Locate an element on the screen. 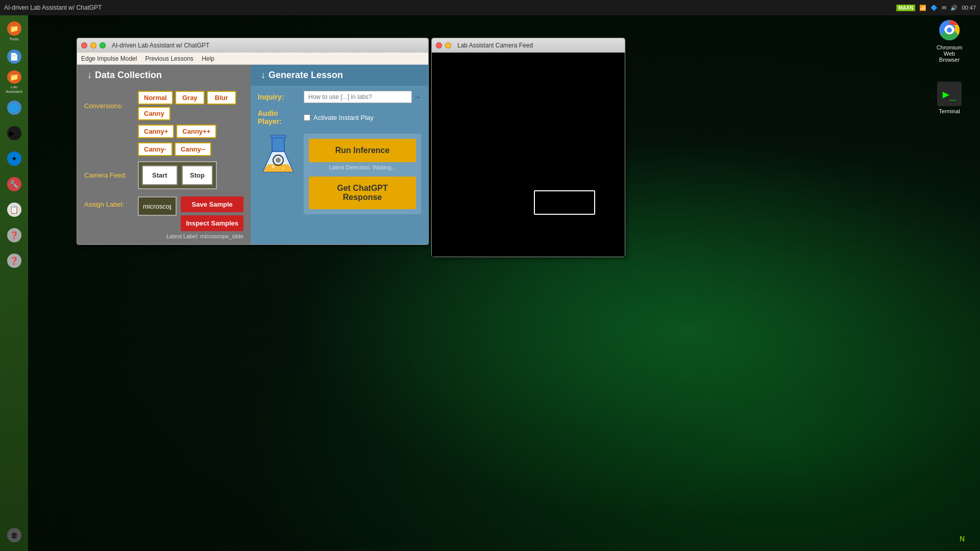 The image size is (980, 551). sidebar-item-browser: 🌐 is located at coordinates (14, 108).